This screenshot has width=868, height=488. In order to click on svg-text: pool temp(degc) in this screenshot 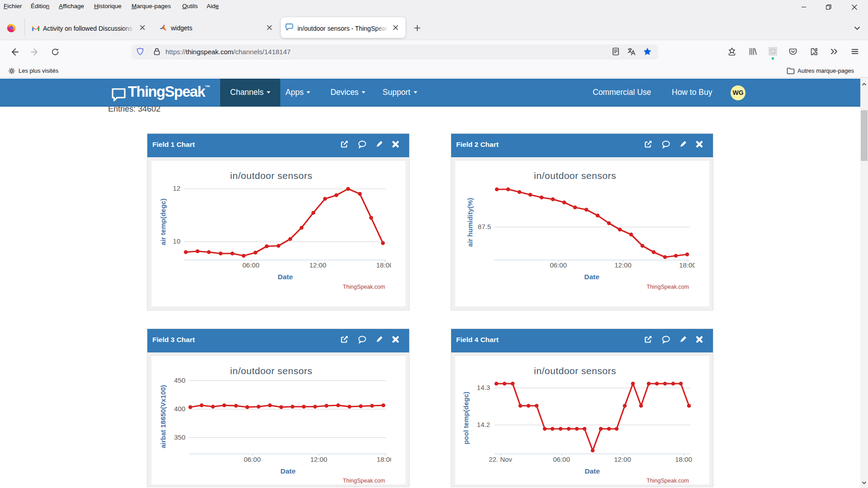, I will do `click(466, 418)`.